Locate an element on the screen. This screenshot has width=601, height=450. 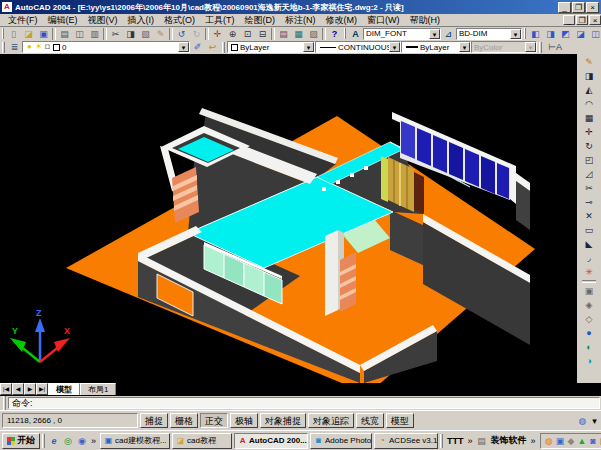
menu-window: 窗口(W) is located at coordinates (384, 20).